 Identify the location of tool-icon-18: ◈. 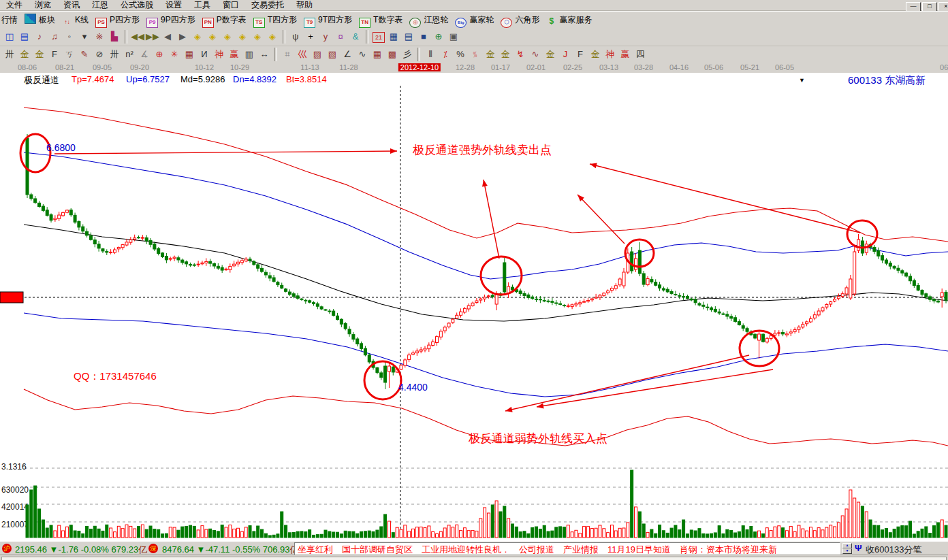
(272, 37).